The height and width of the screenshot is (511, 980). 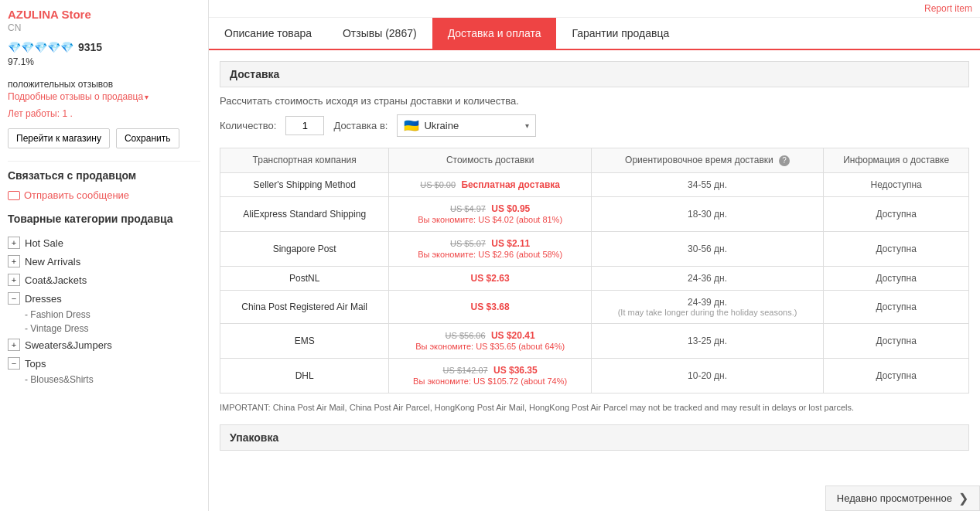 I want to click on tab-guarantees: Гарантии продавца, so click(x=620, y=33).